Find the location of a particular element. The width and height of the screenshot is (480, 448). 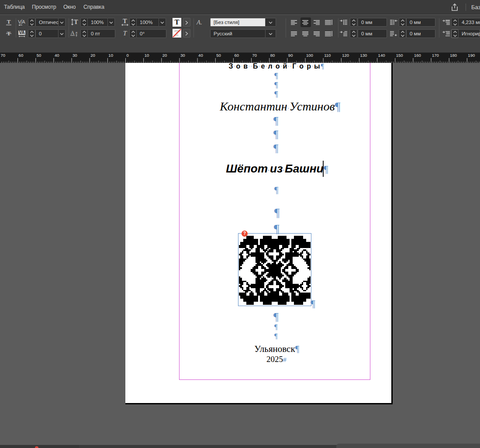

svg-text: 90 is located at coordinates (291, 55).